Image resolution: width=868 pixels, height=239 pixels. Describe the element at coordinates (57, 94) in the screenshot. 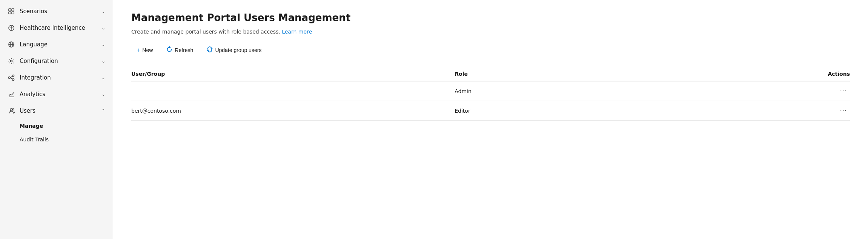

I see `sidebar-item-analytics: Analytics ⌄` at that location.